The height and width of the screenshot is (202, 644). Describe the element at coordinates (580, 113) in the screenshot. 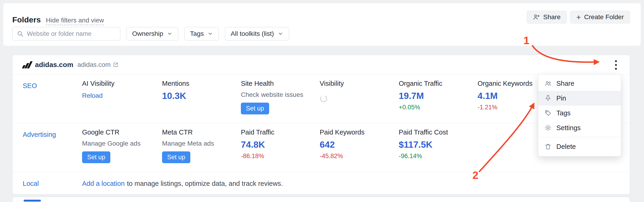

I see `menu-item-tags: Tags` at that location.